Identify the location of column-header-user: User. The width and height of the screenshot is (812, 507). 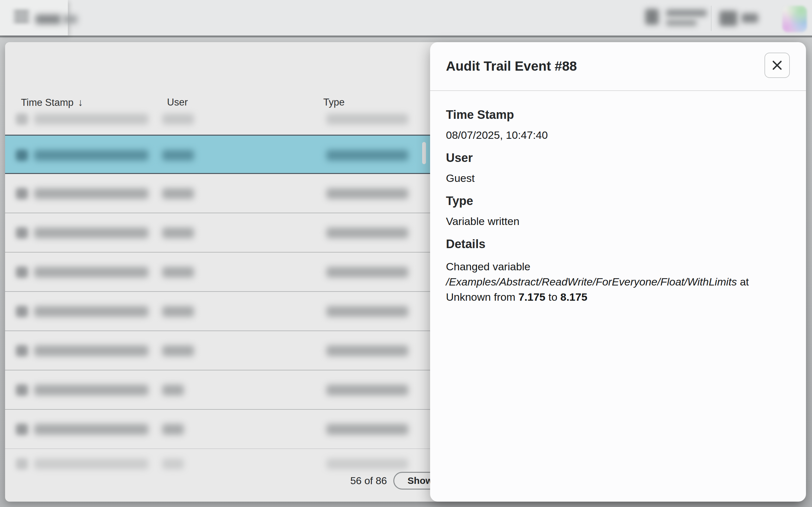
(177, 102).